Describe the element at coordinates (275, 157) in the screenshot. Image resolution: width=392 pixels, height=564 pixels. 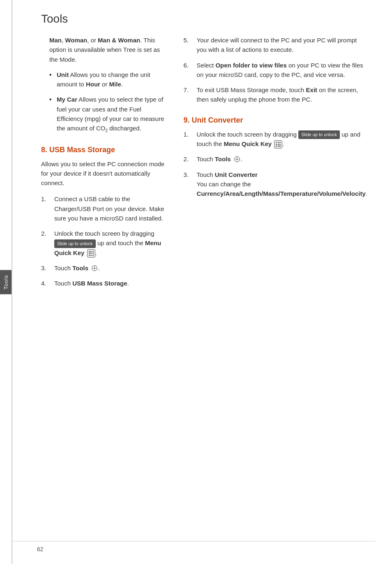
I see `section-unit: 9. Unit Converter 1. Unlock the touch sc…` at that location.